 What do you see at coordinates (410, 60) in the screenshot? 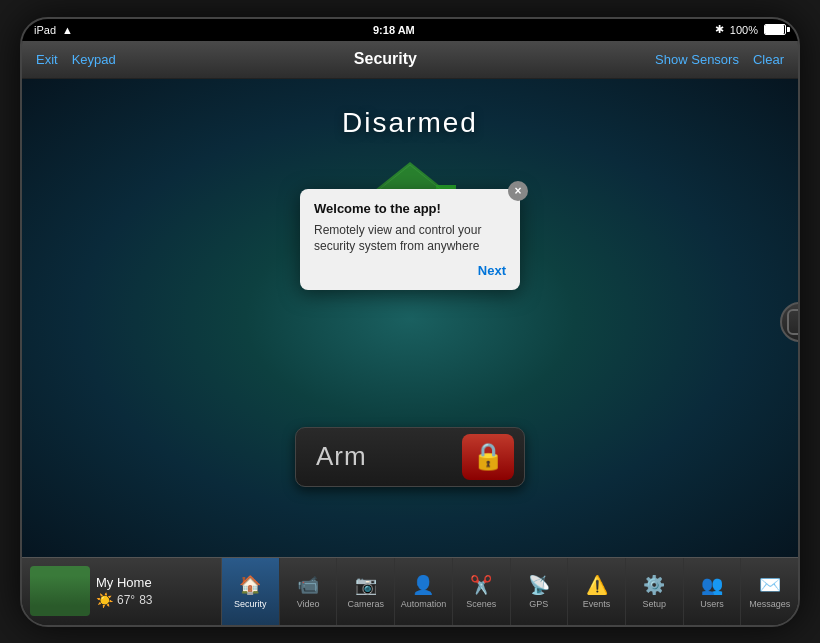
I see `nav-bar: Exit Keypad Security Show Sensors Clear` at bounding box center [410, 60].